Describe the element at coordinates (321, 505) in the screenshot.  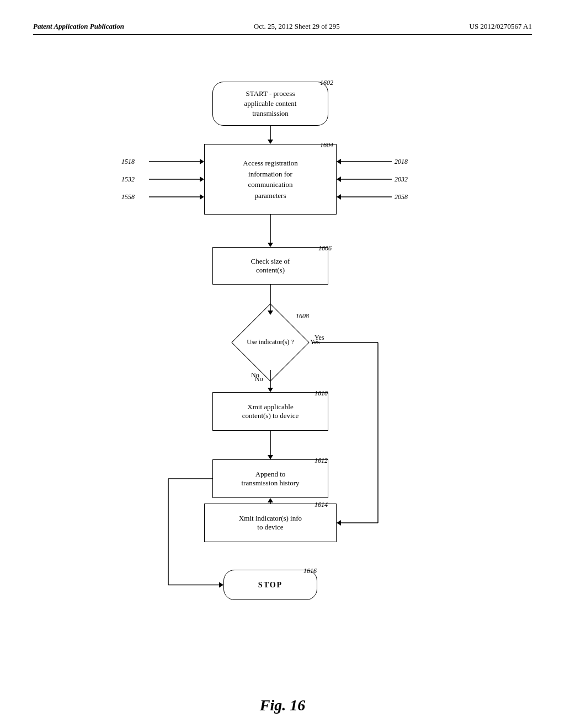
I see `node-1614-id: 1614` at that location.